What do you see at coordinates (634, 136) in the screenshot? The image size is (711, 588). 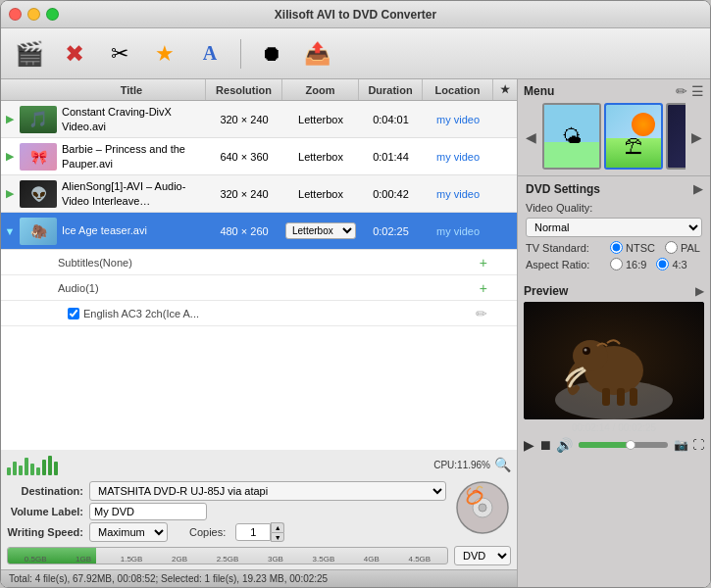 I see `menu-thumbnail-selected: ⛱` at bounding box center [634, 136].